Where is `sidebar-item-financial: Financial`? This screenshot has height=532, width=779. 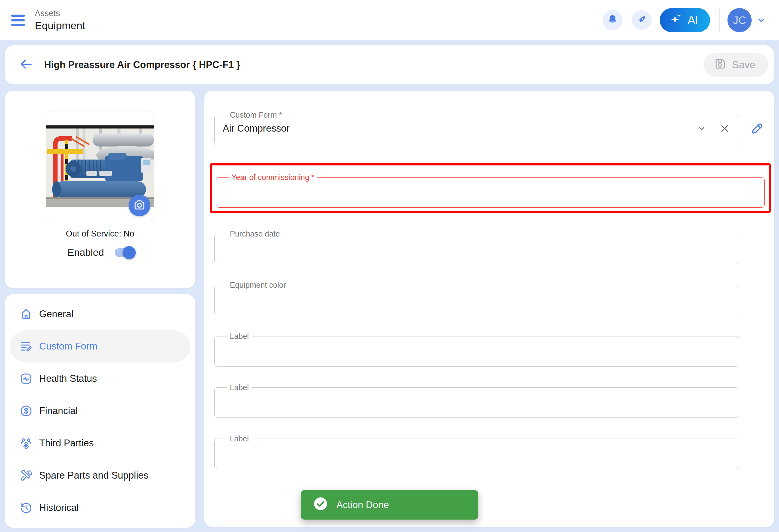 sidebar-item-financial: Financial is located at coordinates (100, 411).